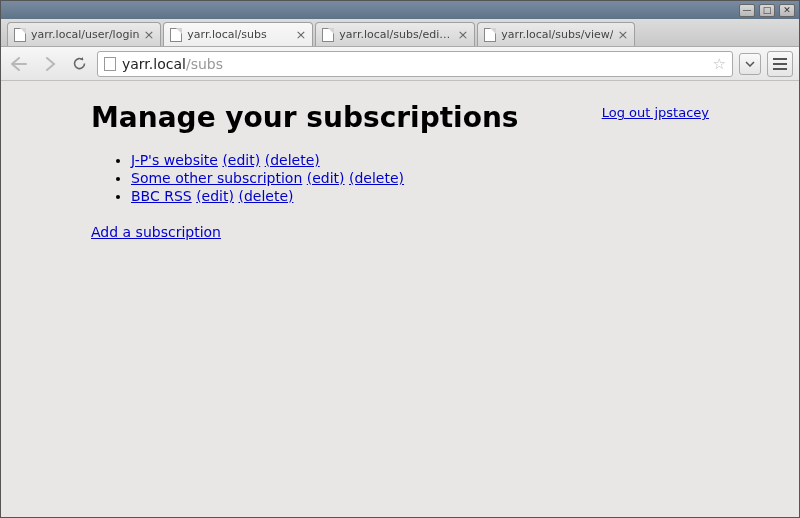 Image resolution: width=800 pixels, height=518 pixels. What do you see at coordinates (49, 64) in the screenshot?
I see `forward-button` at bounding box center [49, 64].